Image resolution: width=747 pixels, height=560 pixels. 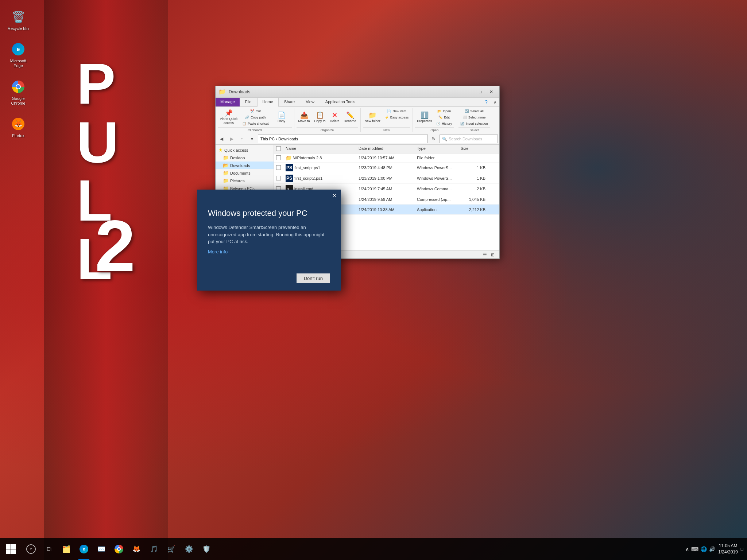 What do you see at coordinates (255, 111) in the screenshot?
I see `cut-button: ✂️ Cut` at bounding box center [255, 111].